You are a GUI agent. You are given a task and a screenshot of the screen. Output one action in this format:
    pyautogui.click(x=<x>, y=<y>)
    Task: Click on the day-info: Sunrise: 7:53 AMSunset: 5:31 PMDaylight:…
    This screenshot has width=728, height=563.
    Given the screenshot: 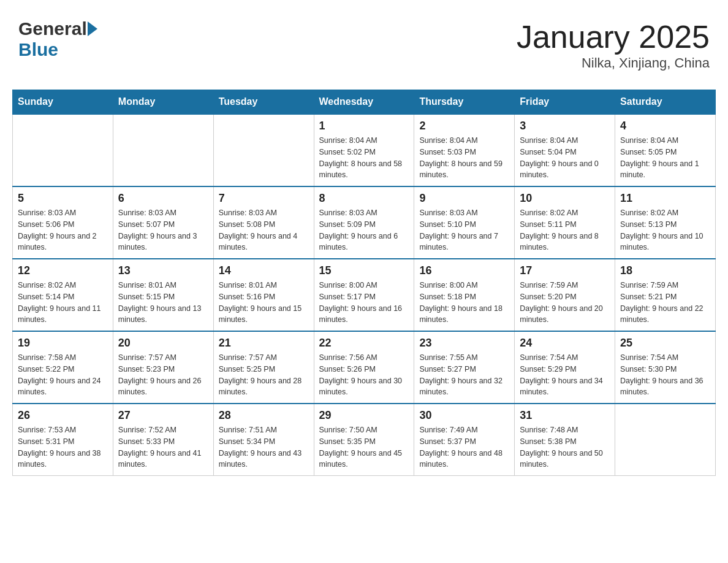 What is the action you would take?
    pyautogui.click(x=63, y=448)
    